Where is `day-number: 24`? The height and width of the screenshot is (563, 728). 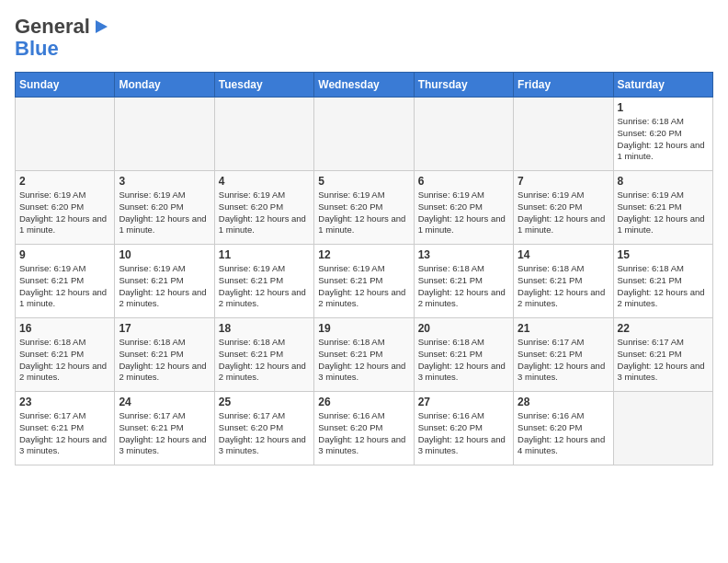 day-number: 24 is located at coordinates (164, 402).